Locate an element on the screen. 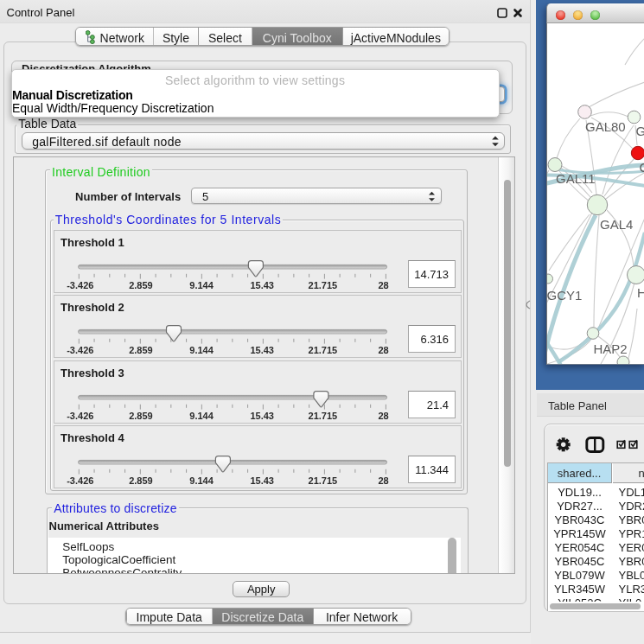  svg-text: GA is located at coordinates (640, 131).